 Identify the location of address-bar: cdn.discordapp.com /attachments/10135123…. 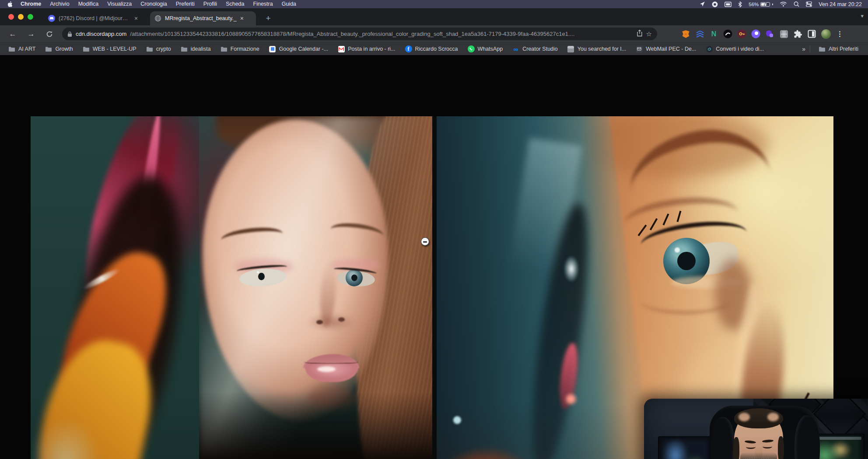
(360, 34).